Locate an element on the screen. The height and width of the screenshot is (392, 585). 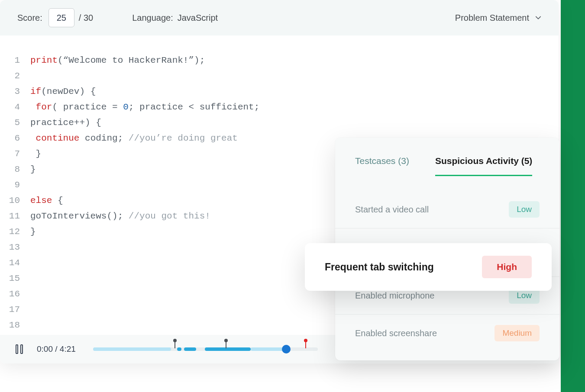
line-number: 10 is located at coordinates (15, 201).